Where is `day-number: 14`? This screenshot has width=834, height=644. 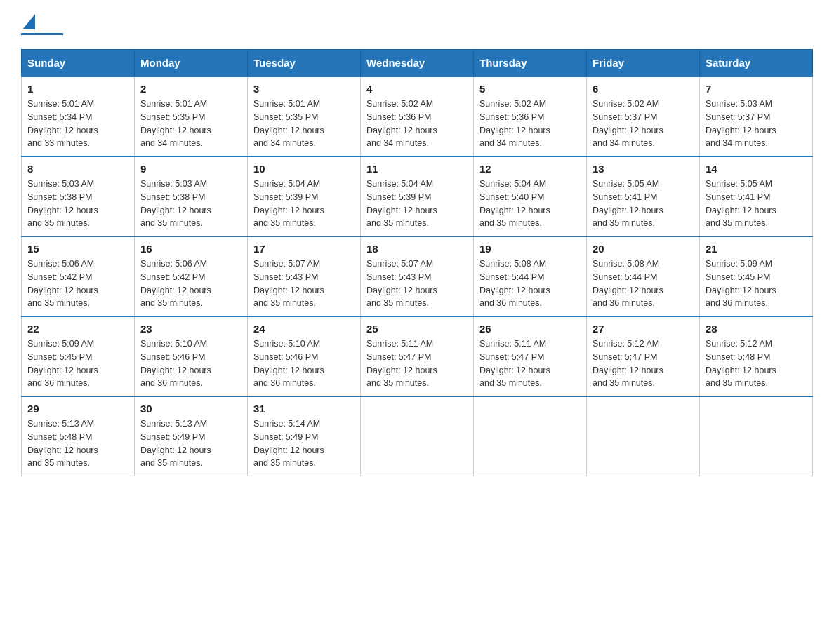 day-number: 14 is located at coordinates (756, 168).